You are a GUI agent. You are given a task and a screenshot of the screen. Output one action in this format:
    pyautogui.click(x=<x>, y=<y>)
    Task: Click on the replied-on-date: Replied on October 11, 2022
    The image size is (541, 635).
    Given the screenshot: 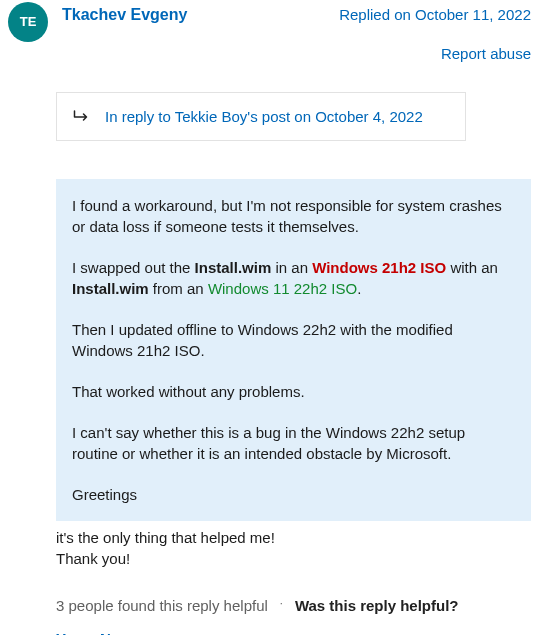 What is the action you would take?
    pyautogui.click(x=435, y=14)
    